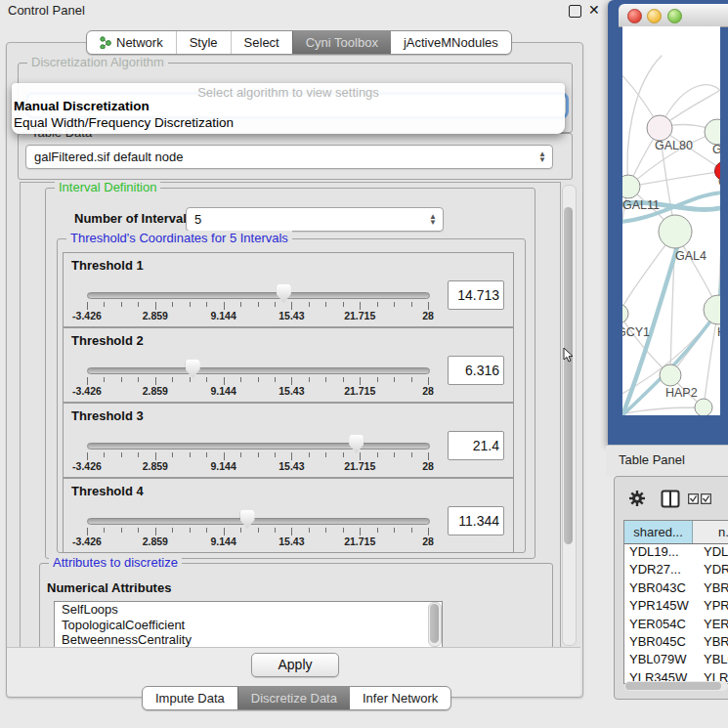  What do you see at coordinates (190, 698) in the screenshot?
I see `tab-label: Impute Data` at bounding box center [190, 698].